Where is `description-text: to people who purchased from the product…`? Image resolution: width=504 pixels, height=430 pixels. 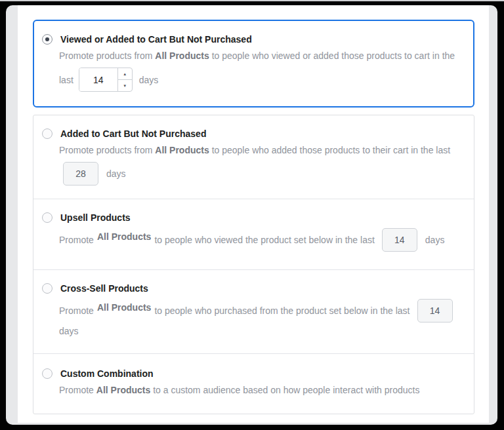
description-text: to people who purchased from the product… is located at coordinates (282, 311).